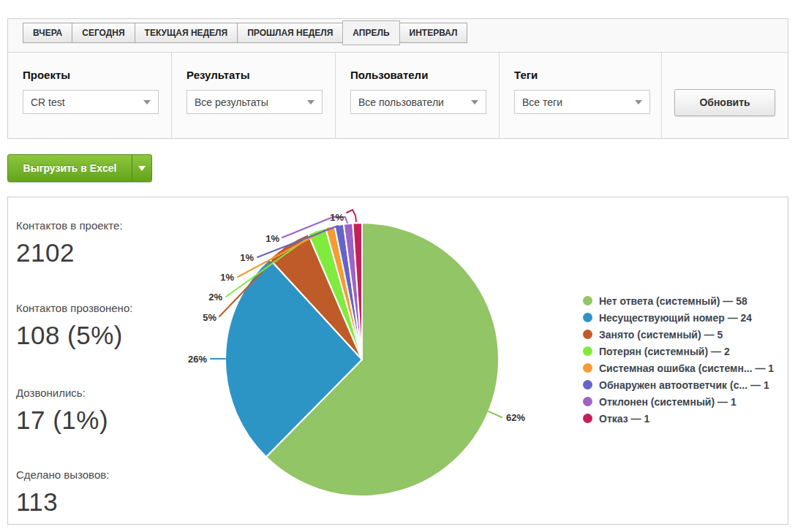 The image size is (795, 532). I want to click on users-select: Все пользователи, so click(418, 102).